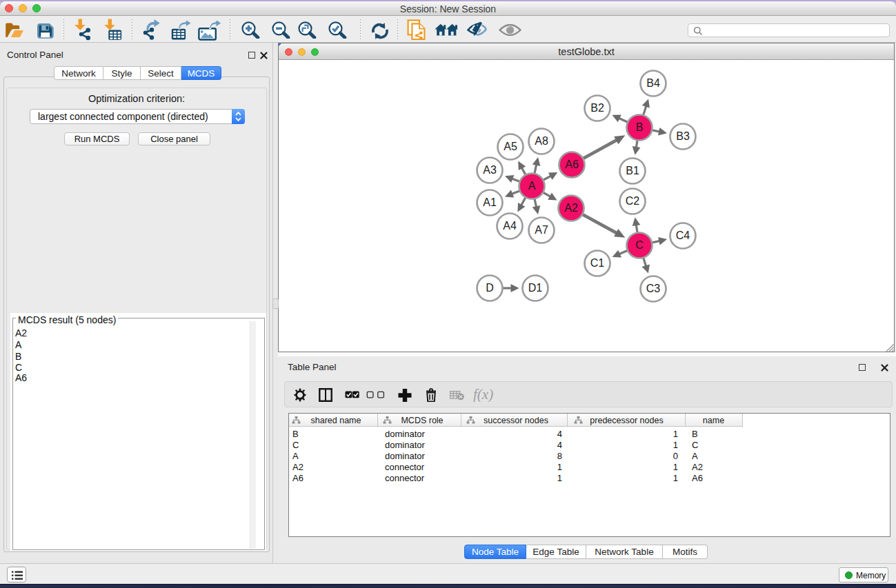 Image resolution: width=896 pixels, height=588 pixels. What do you see at coordinates (683, 136) in the screenshot?
I see `svg-text: B3` at bounding box center [683, 136].